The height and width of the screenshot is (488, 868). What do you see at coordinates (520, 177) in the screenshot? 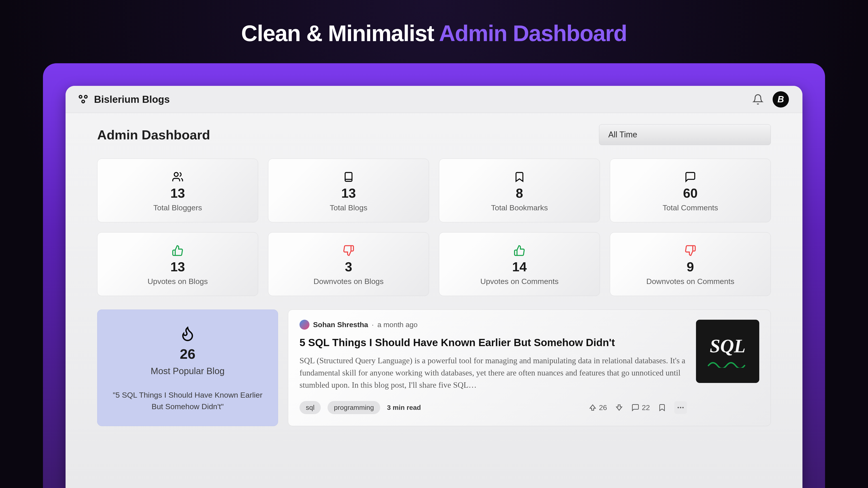
I see `bookmark-icon` at bounding box center [520, 177].